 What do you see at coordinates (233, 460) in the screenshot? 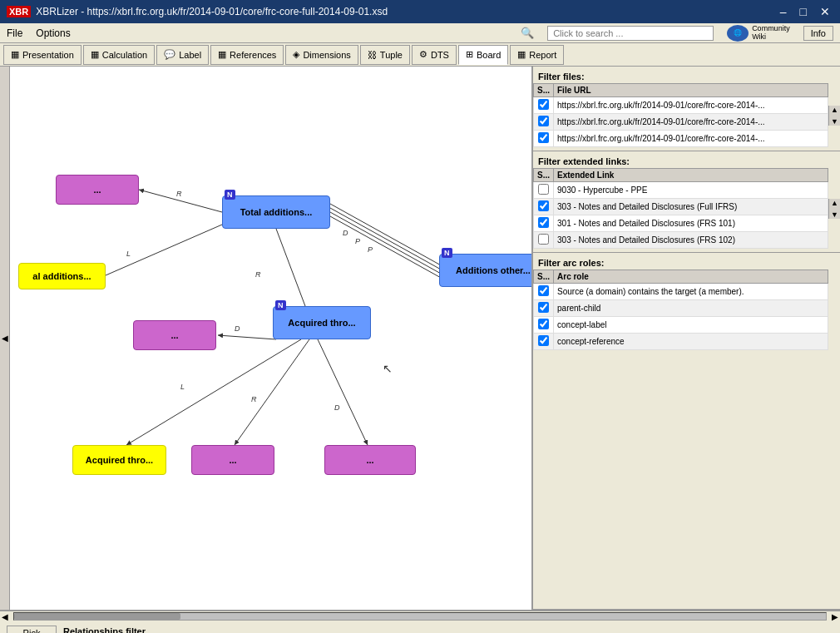
I see `node-n8: ...` at bounding box center [233, 460].